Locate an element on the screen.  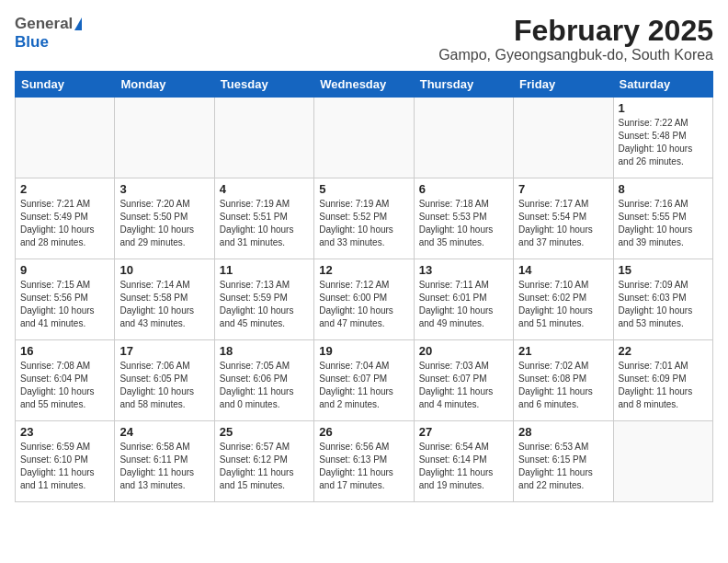
day-number: 10 is located at coordinates (164, 270).